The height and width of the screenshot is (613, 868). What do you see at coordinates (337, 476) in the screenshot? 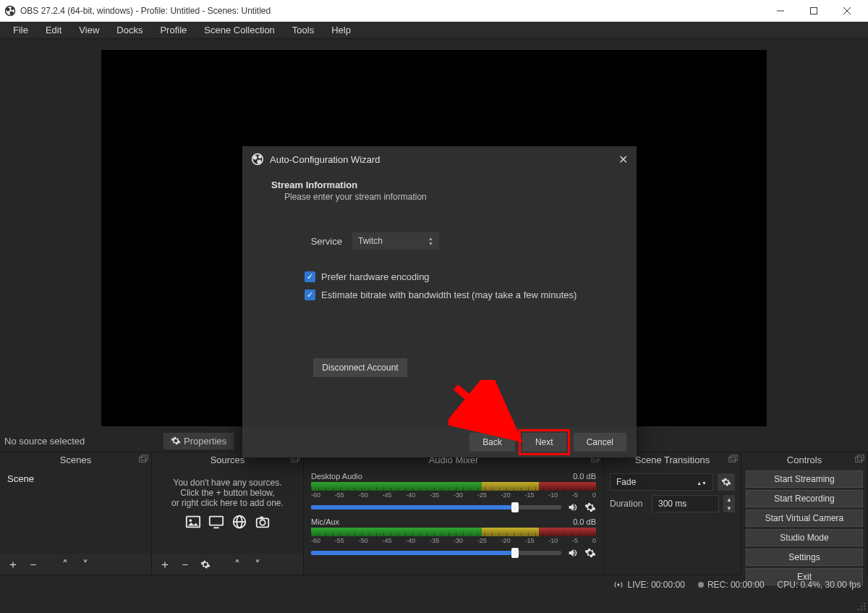
I see `mixer-name: Desktop Audio` at bounding box center [337, 476].